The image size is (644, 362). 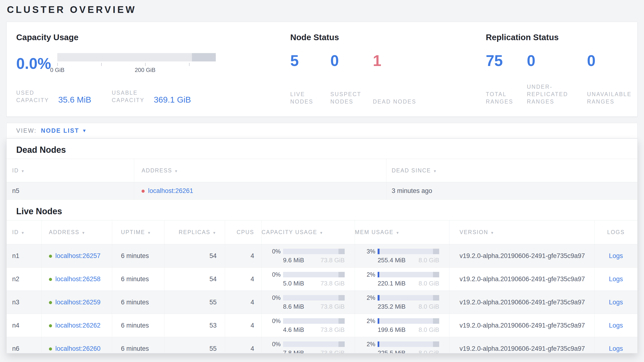 What do you see at coordinates (84, 131) in the screenshot?
I see `chevron-down-icon: ▼` at bounding box center [84, 131].